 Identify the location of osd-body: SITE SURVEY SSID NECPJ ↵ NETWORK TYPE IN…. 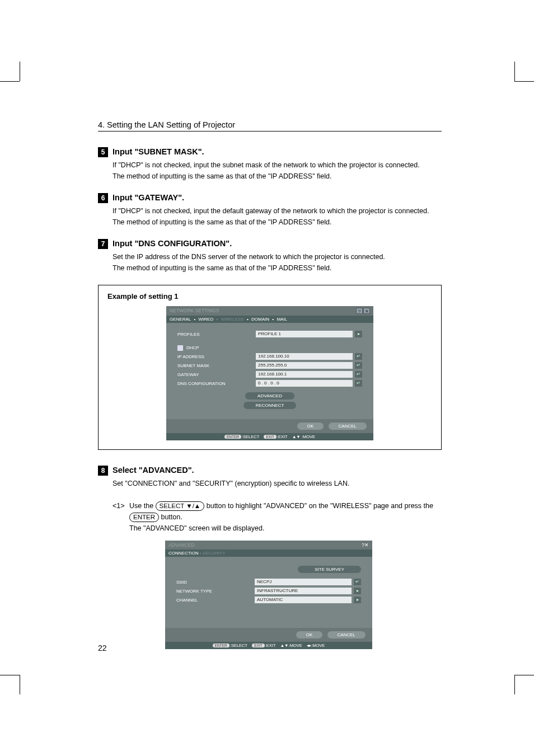
(269, 592).